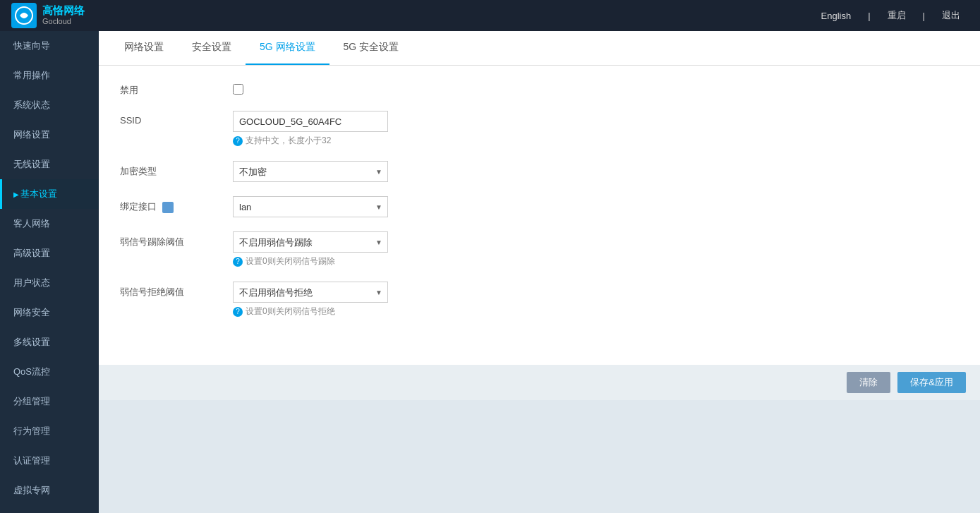  I want to click on weak-reject-control: 不启用弱信号拒绝 -65 dBm -70 dBm ▼ ? 设置0则关闭弱信号拒绝, so click(595, 299).